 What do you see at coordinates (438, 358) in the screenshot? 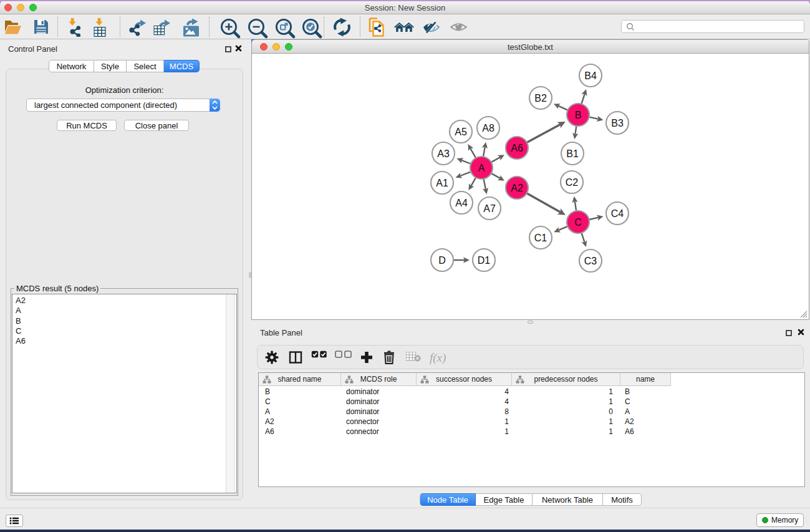
I see `svg-text: f(x)` at bounding box center [438, 358].